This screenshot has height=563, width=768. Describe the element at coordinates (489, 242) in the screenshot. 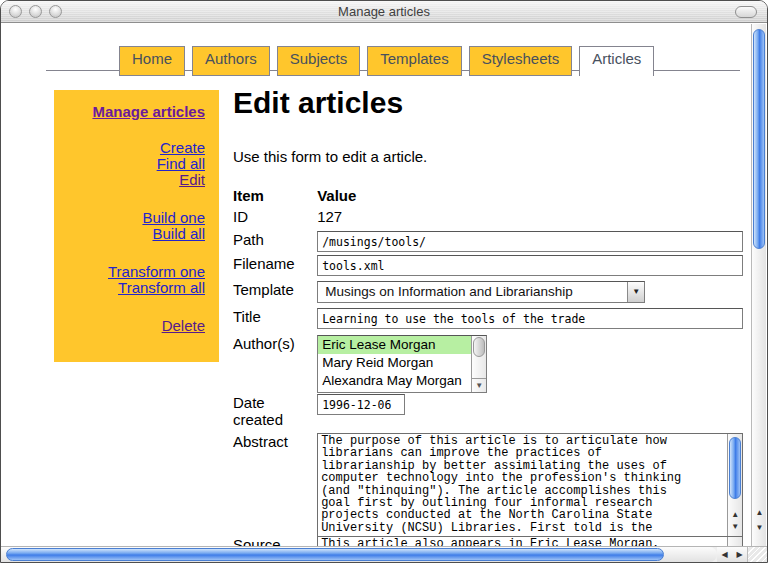

I see `table-row-path: Path` at that location.